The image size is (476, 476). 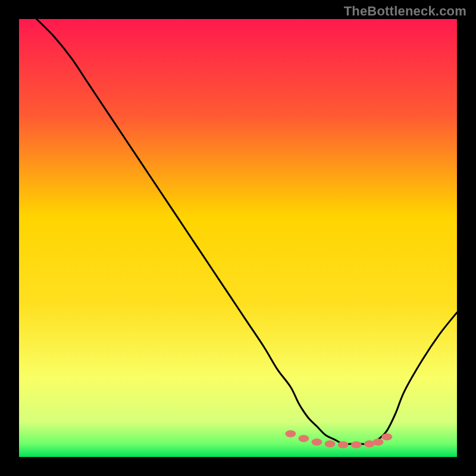 What do you see at coordinates (405, 11) in the screenshot?
I see `watermark-text: TheBottleneck.com` at bounding box center [405, 11].